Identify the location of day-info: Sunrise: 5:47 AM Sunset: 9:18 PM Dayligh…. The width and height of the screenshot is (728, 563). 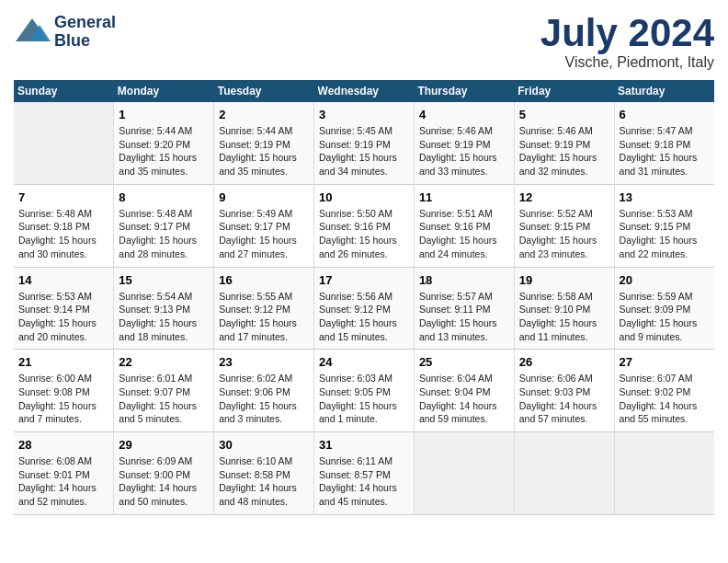
(665, 151).